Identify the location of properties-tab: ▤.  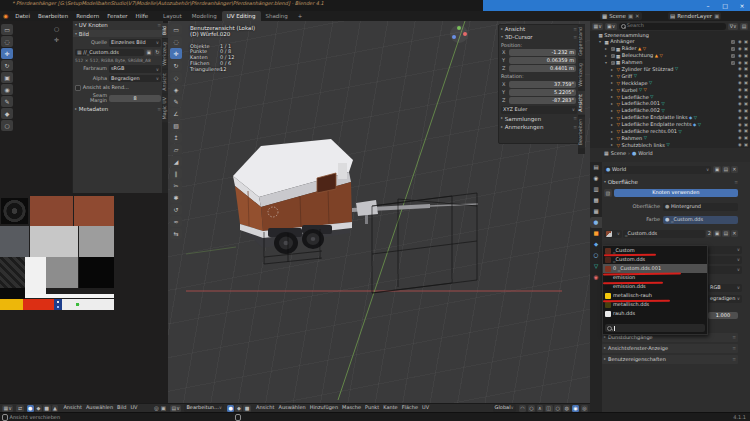
(596, 168).